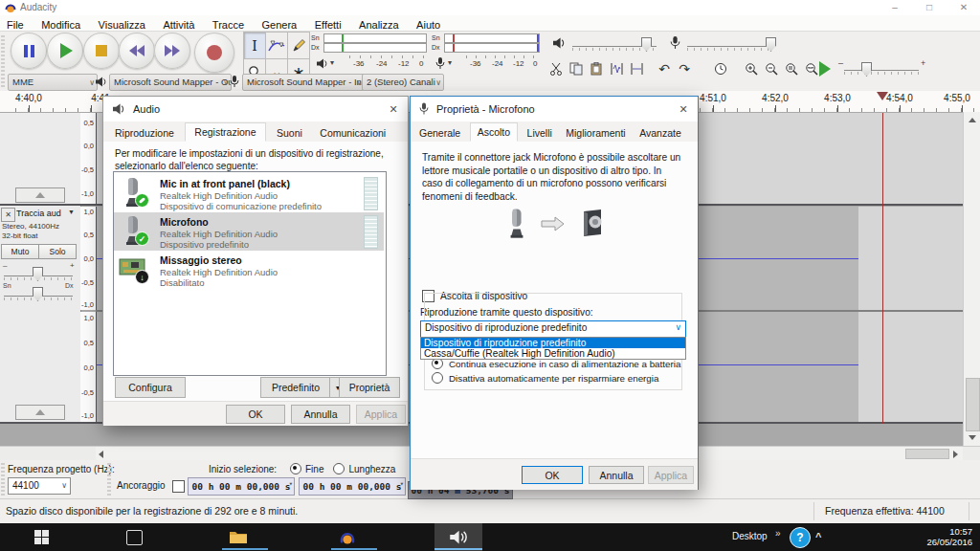 The height and width of the screenshot is (551, 980). I want to click on playback-device-combo: Dispositivo di riproduzione predefinito …, so click(553, 329).